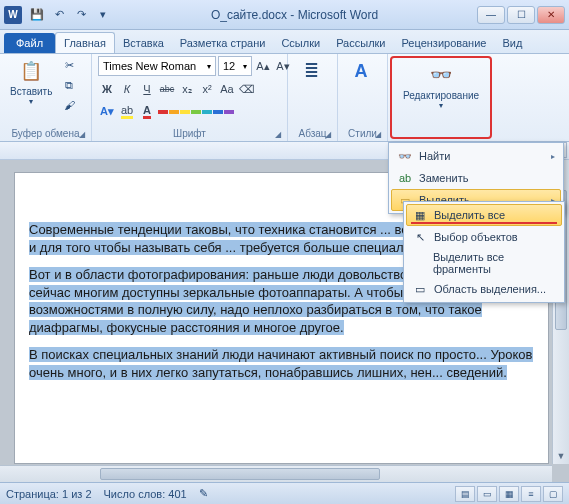 This screenshot has height=504, width=569. I want to click on window-controls: — ☐ ✕, so click(521, 15).